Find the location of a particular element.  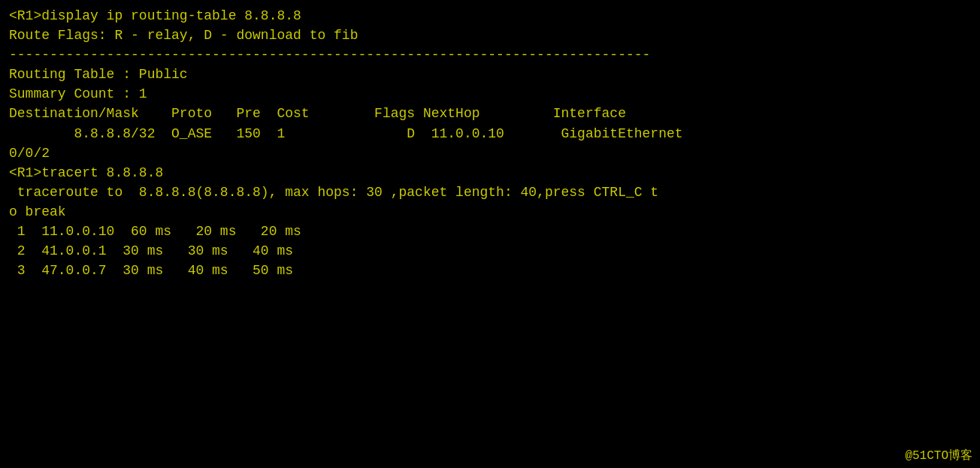

terminal-line-20: 3 47.0.0.7 30 ms 40 ms 50 ms is located at coordinates (490, 270).